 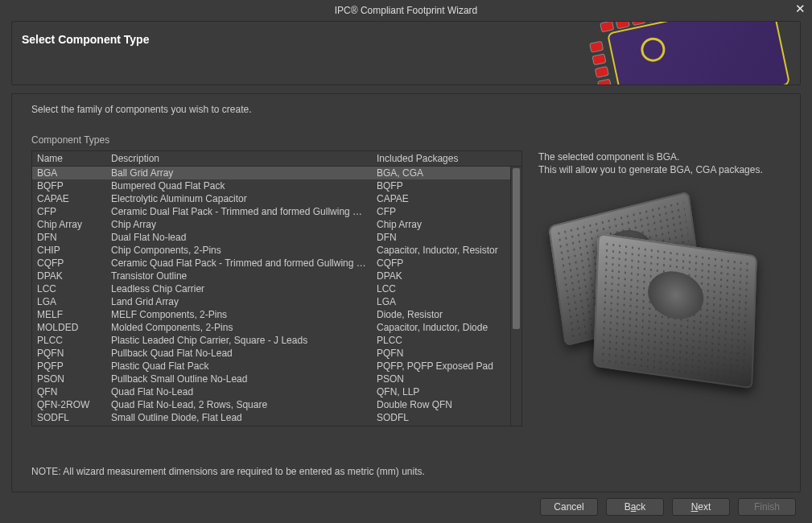 What do you see at coordinates (277, 237) in the screenshot?
I see `table-row: DFNDual Flat No-leadDFN` at bounding box center [277, 237].